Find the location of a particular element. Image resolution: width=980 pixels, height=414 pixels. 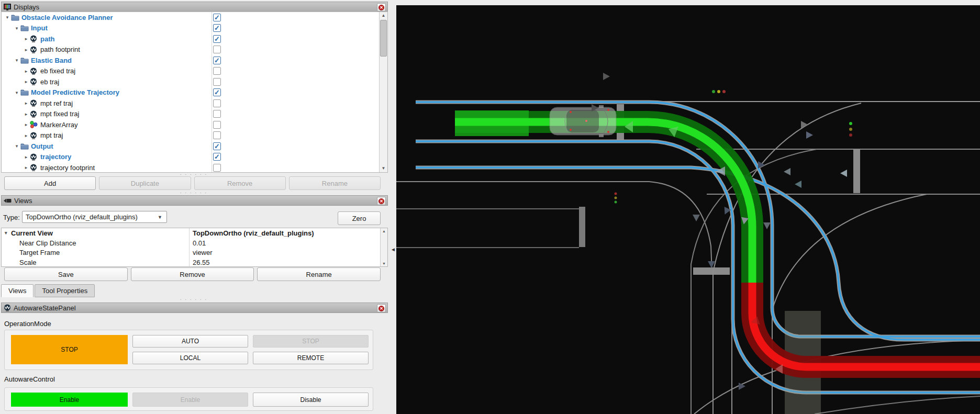

autoware-panel-close-button: ✕ is located at coordinates (381, 308).